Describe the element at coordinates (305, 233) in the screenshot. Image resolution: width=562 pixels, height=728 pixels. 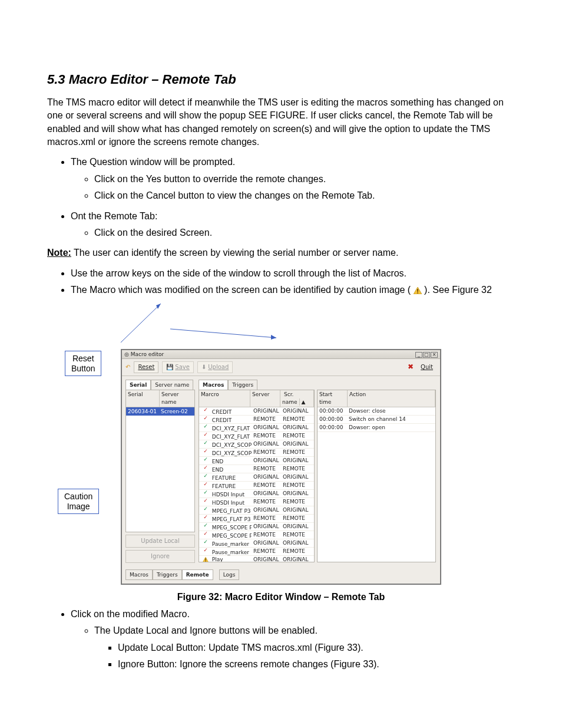
I see `list-item: Click on the desired Screen.` at that location.